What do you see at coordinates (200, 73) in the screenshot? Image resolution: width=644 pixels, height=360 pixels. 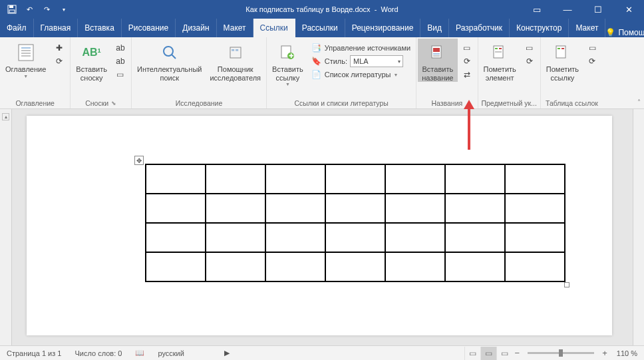 I see `group-research: Интеллектуальный поиск "" Помощник иссле…` at bounding box center [200, 73].